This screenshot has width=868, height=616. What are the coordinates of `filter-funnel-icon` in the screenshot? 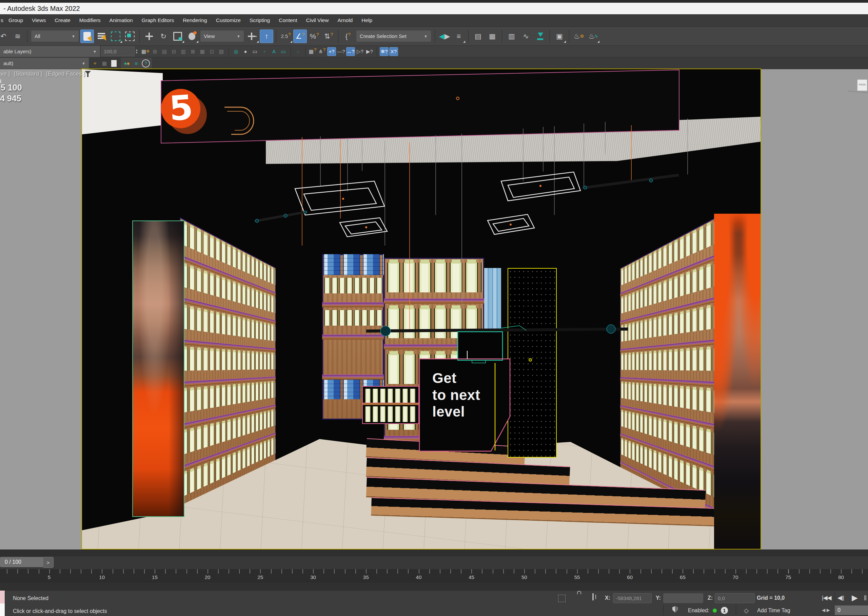 It's located at (88, 74).